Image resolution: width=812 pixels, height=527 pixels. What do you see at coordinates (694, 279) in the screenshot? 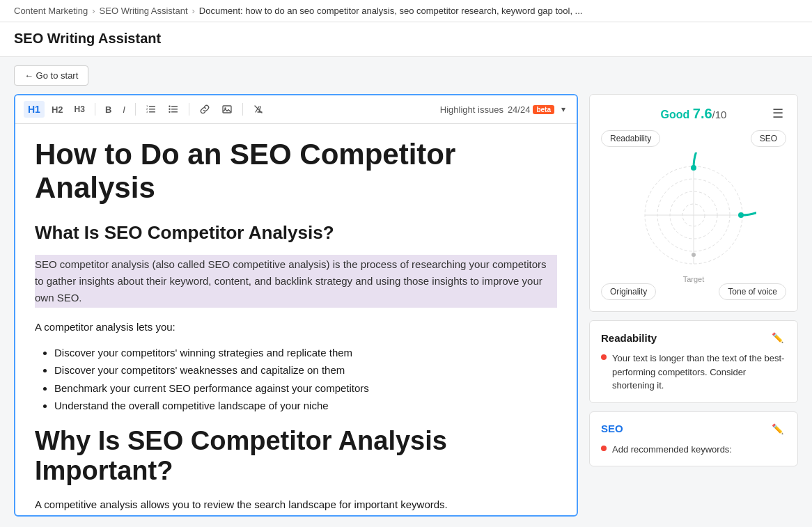
I see `target-label: Target` at bounding box center [694, 279].